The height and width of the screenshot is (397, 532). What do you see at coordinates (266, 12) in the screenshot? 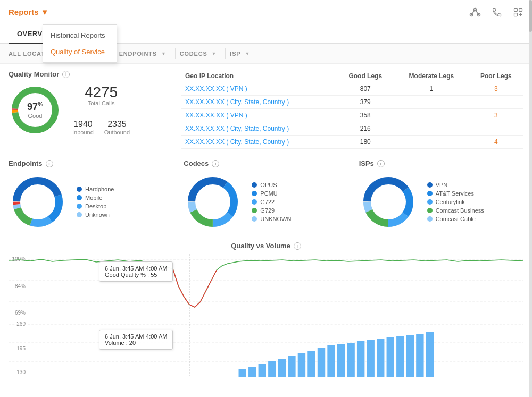
I see `header: Reports ▼ Historical Reports Quality of …` at bounding box center [266, 12].